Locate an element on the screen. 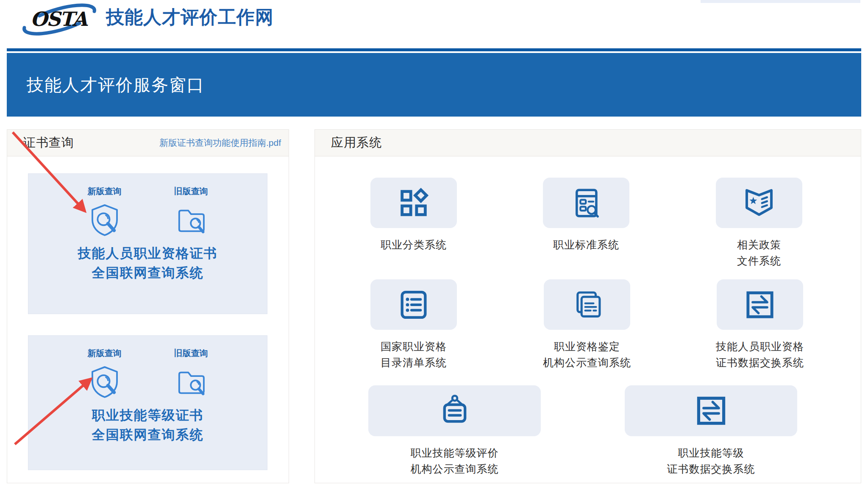 This screenshot has width=868, height=493. osta-logo-icon: OSTA is located at coordinates (59, 19).